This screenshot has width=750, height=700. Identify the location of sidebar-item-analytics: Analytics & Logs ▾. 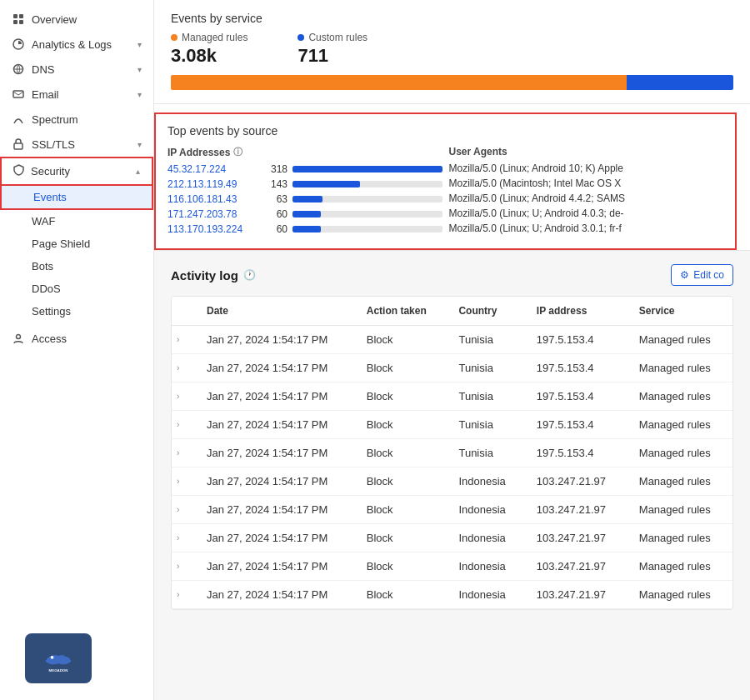
(77, 44).